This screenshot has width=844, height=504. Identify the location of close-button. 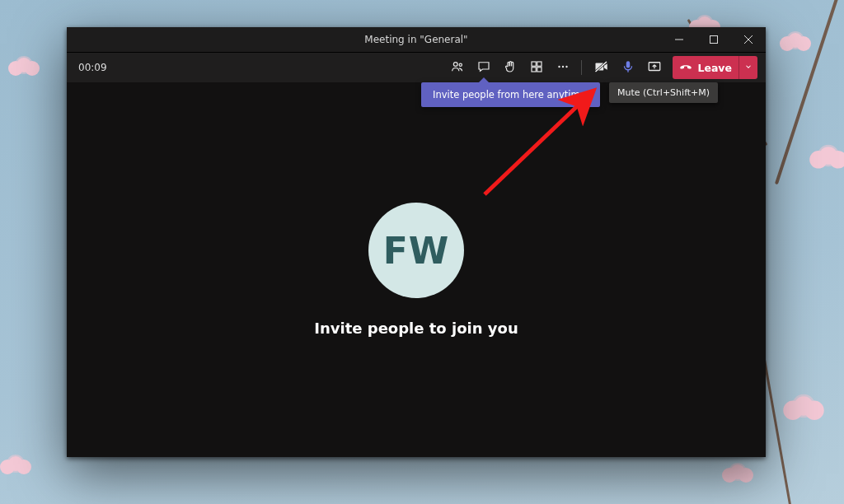
(748, 40).